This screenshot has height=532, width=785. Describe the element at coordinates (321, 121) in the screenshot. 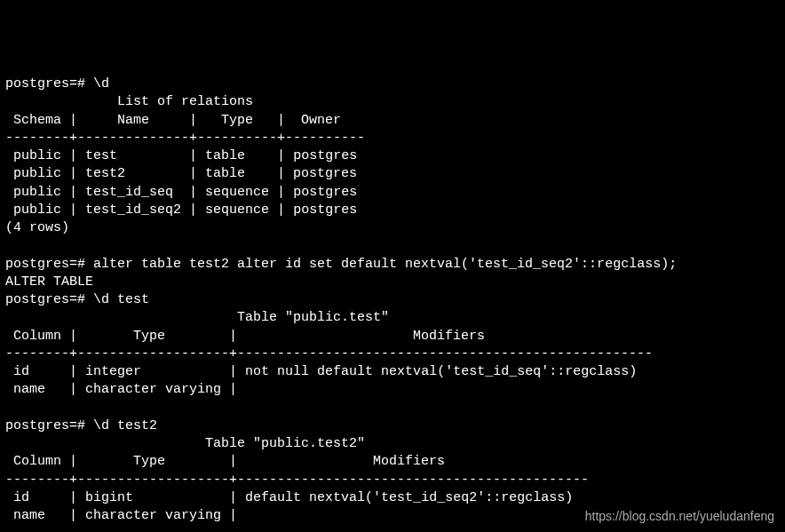

I see `header-owner: Owner` at that location.